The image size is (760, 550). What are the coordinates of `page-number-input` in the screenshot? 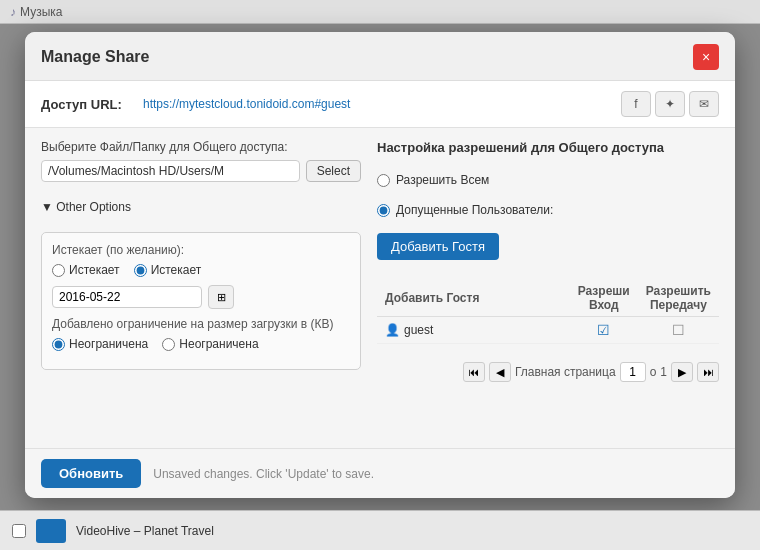 It's located at (633, 372).